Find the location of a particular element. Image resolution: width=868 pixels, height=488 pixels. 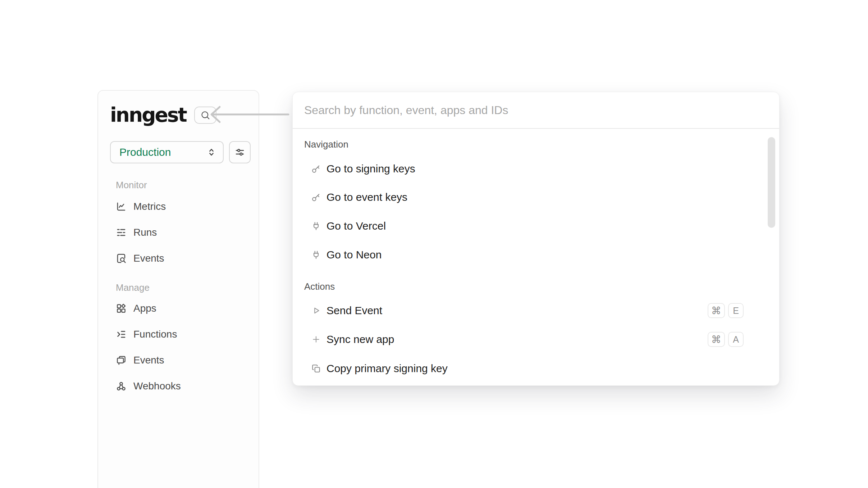

palette-item-label: Go to event keys is located at coordinates (367, 197).